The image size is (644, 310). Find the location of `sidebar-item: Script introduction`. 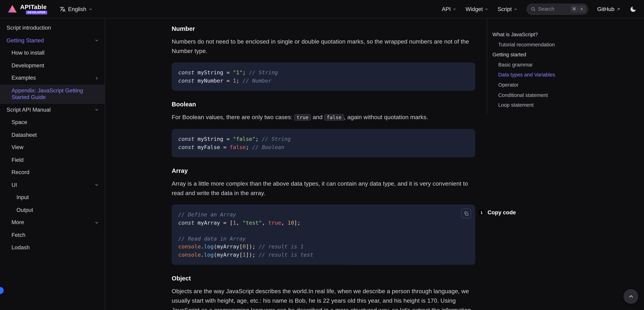

sidebar-item: Script introduction is located at coordinates (52, 28).